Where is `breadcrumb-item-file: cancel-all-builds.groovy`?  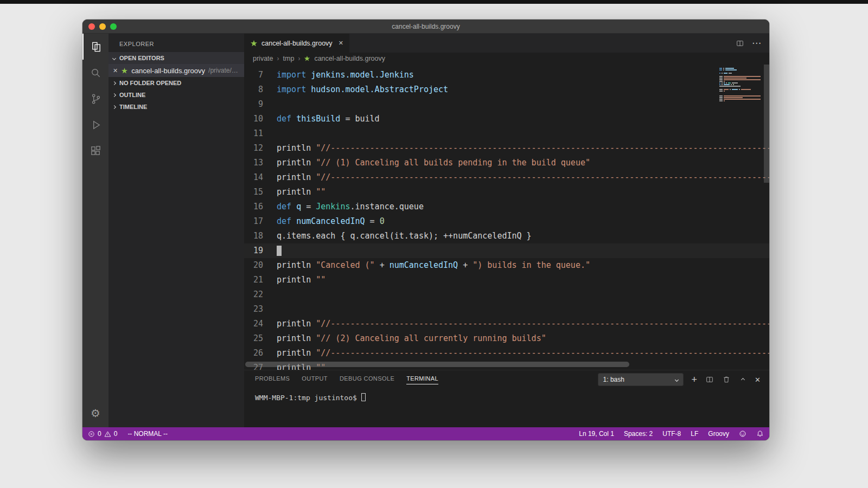
breadcrumb-item-file: cancel-all-builds.groovy is located at coordinates (349, 59).